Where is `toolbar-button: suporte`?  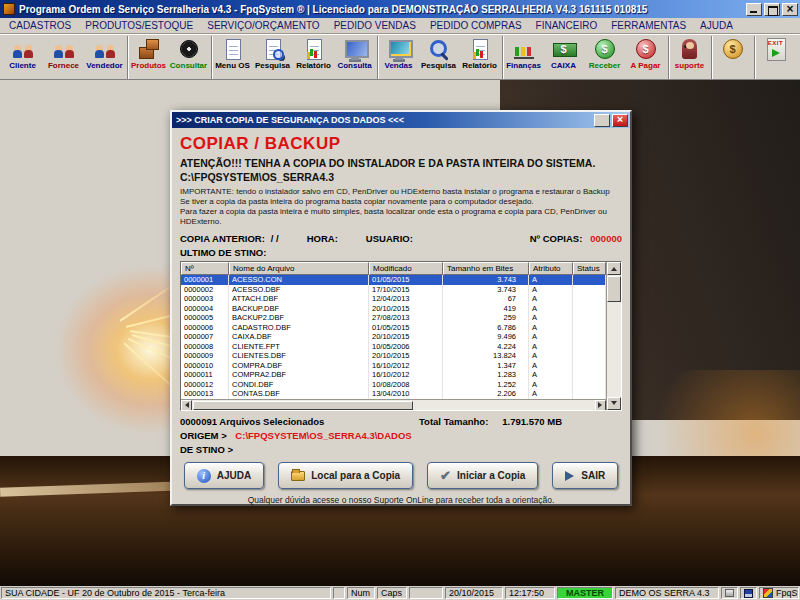
toolbar-button: suporte is located at coordinates (688, 58).